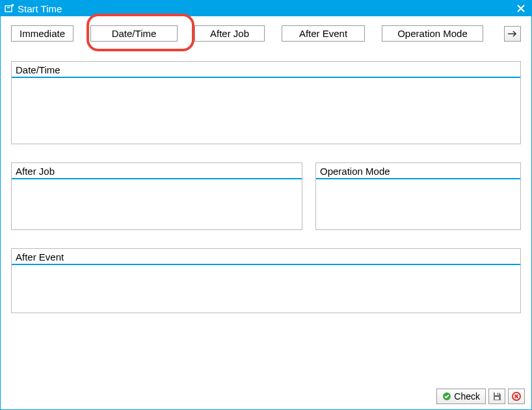 The width and height of the screenshot is (532, 410). What do you see at coordinates (418, 204) in the screenshot?
I see `panel-opmode-body` at bounding box center [418, 204].